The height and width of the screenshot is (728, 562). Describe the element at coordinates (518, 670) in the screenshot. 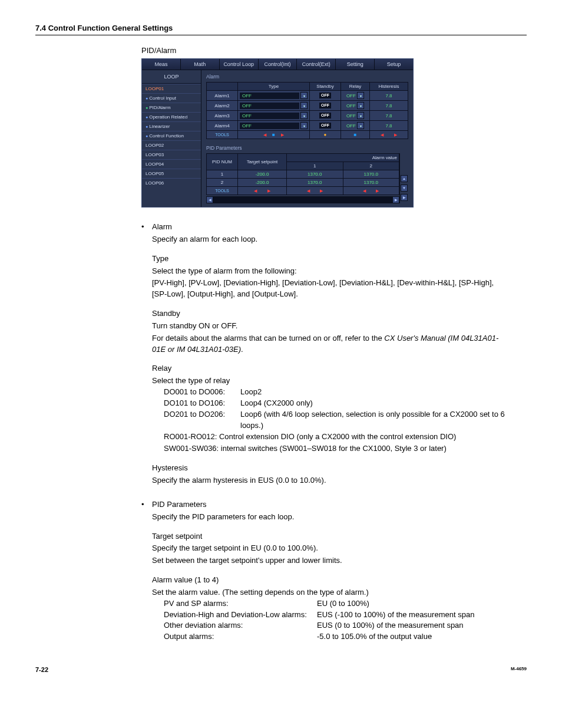

I see `manual-number: M-4659` at that location.